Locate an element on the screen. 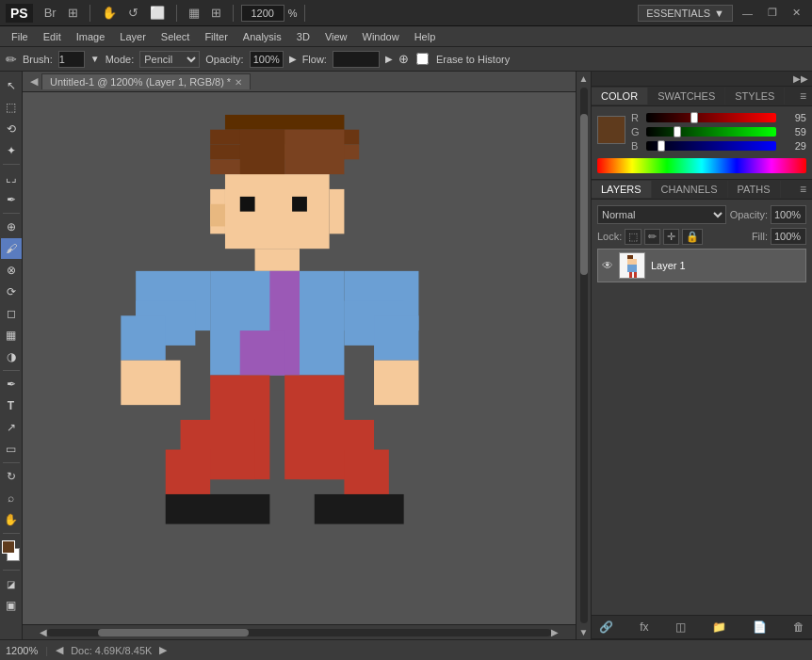 The height and width of the screenshot is (660, 812). scroll-thumb-v is located at coordinates (584, 194).